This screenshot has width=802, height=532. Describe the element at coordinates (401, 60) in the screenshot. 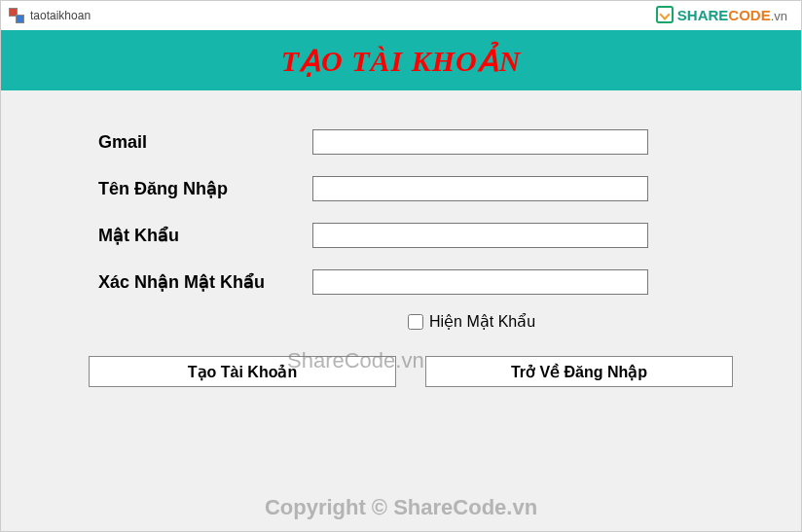

I see `page-title: TẠO TÀI KHOẢN` at that location.